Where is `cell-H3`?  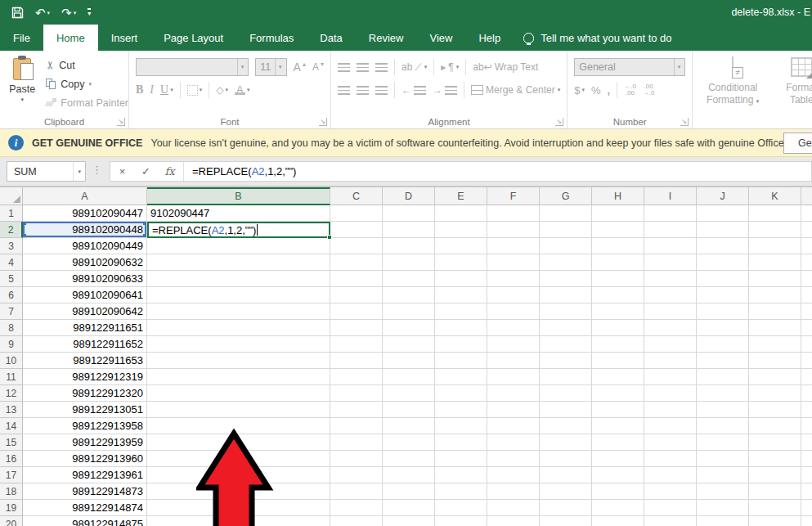 cell-H3 is located at coordinates (618, 246).